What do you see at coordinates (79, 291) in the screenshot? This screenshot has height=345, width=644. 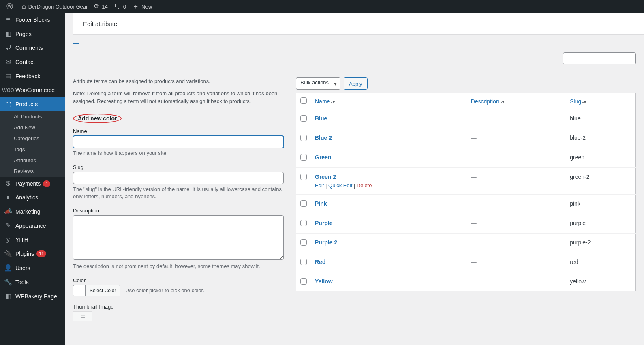 I see `color-swatch-icon` at bounding box center [79, 291].